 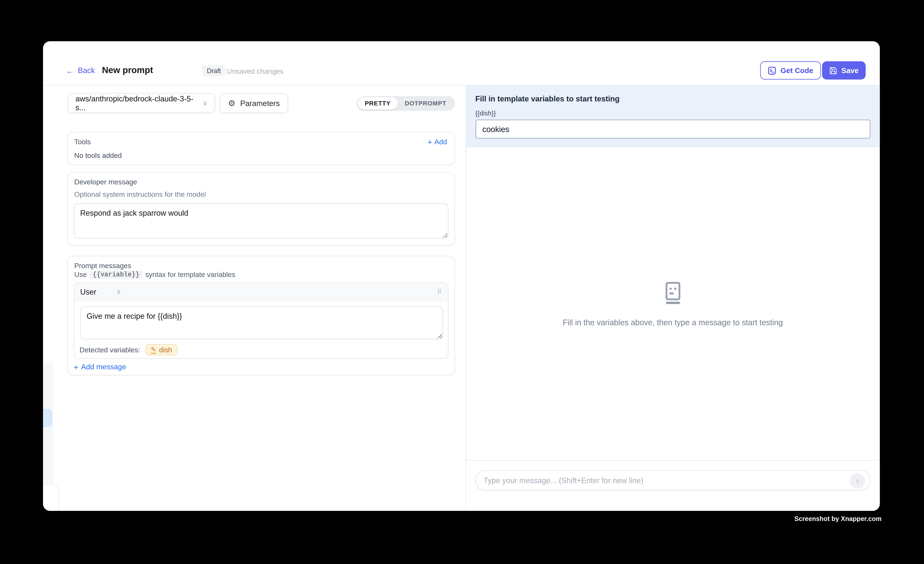 What do you see at coordinates (833, 70) in the screenshot?
I see `save-icon` at bounding box center [833, 70].